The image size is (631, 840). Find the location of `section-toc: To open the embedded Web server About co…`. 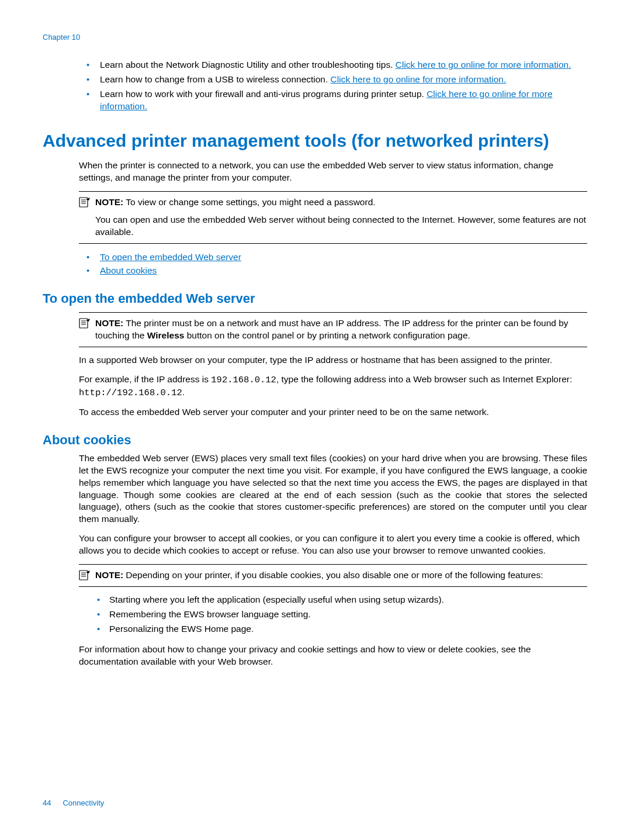

section-toc: To open the embedded Web server About co… is located at coordinates (335, 264).